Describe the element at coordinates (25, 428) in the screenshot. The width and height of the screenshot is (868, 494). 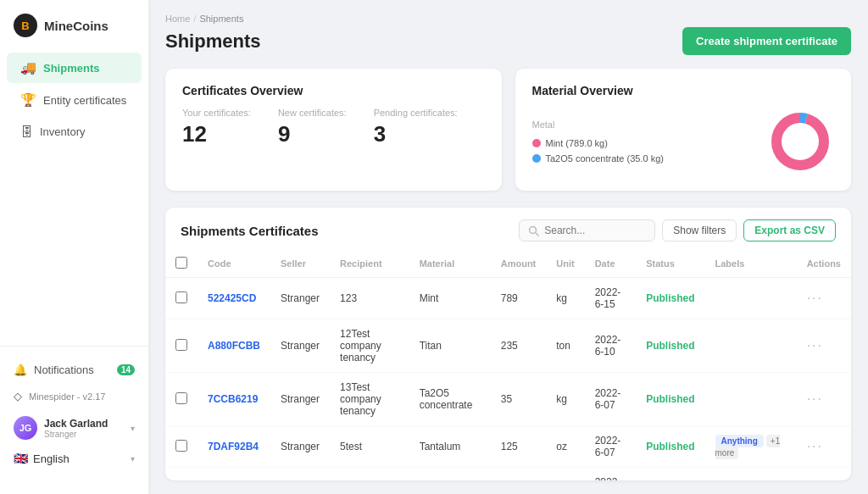
I see `avatar: JG` at that location.